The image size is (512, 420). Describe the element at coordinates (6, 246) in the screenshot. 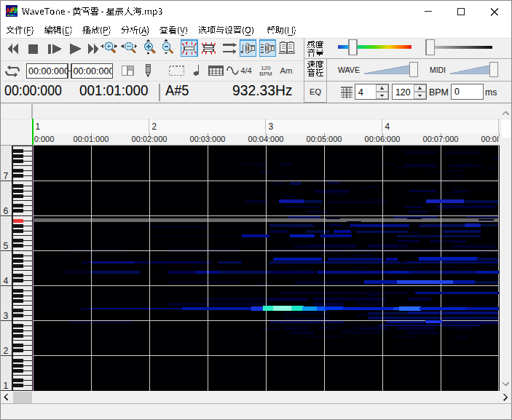

I see `svg-text: 5` at that location.